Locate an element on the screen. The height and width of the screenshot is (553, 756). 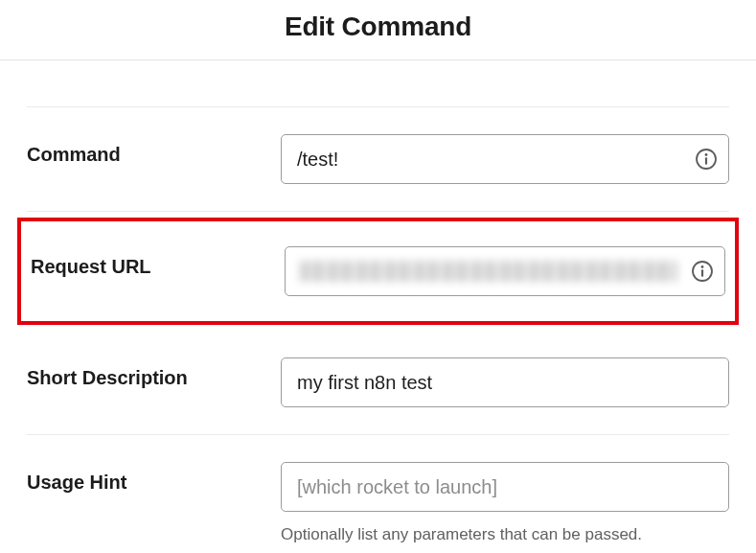
request-url-input-wrap is located at coordinates (505, 271).